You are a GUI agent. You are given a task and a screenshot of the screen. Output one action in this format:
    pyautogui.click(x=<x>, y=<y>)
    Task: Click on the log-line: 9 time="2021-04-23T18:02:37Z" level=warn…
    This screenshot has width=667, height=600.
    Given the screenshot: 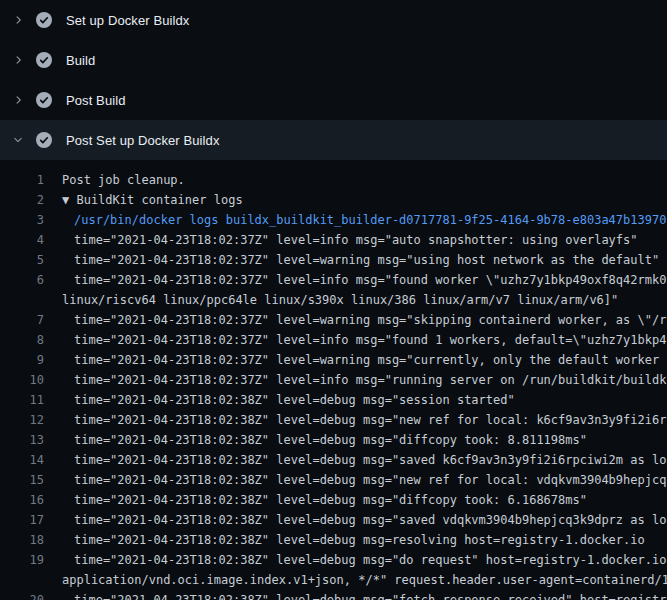 What is the action you would take?
    pyautogui.click(x=334, y=360)
    